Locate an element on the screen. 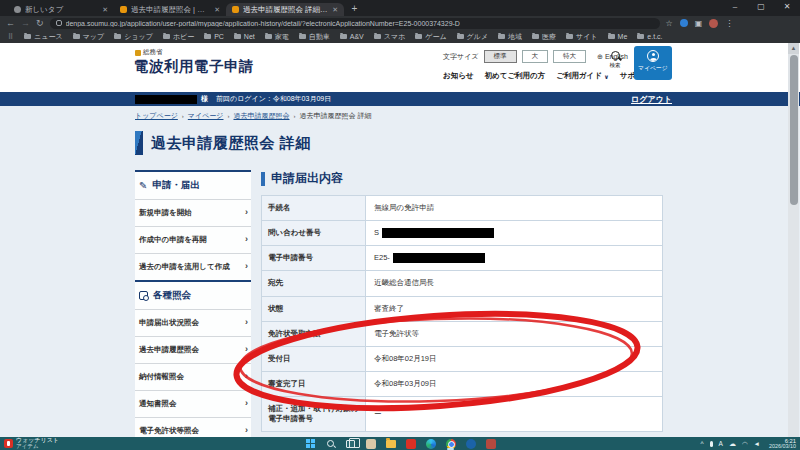  site-title: 電波利用電子申請 is located at coordinates (194, 66).